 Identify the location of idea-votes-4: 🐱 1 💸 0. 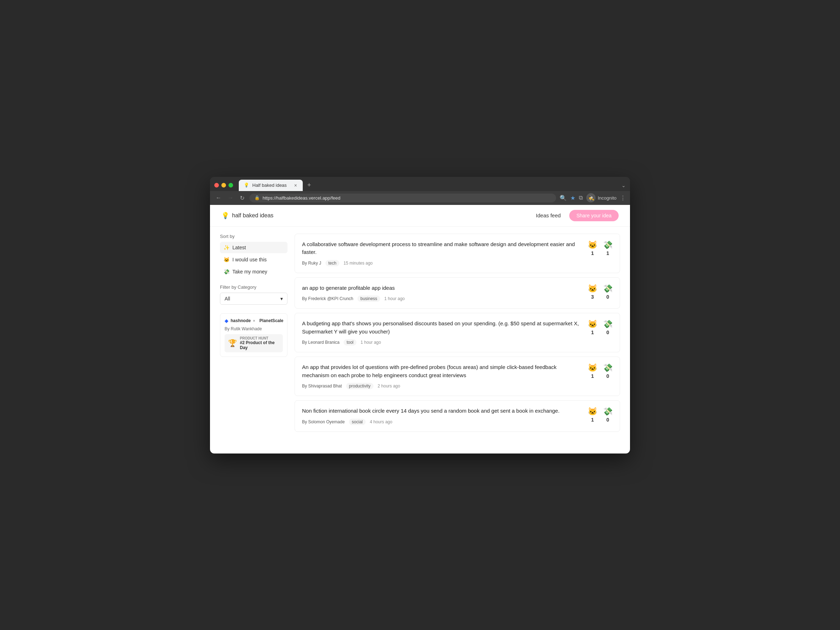
(600, 371).